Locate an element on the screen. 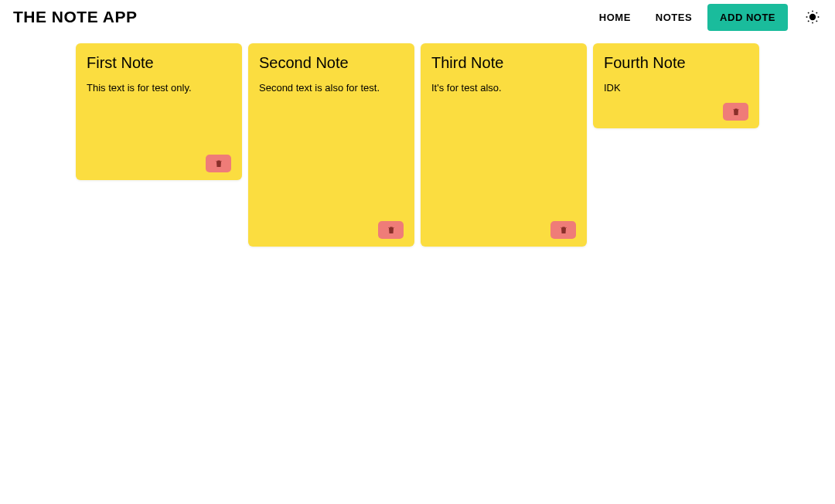 The height and width of the screenshot is (504, 835). note-title: First Note is located at coordinates (159, 63).